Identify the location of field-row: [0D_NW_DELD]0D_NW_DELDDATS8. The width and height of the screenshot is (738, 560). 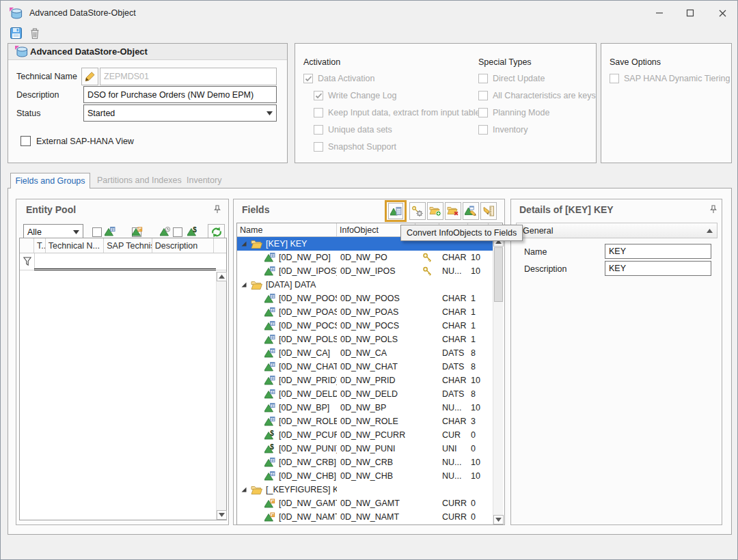
(365, 394).